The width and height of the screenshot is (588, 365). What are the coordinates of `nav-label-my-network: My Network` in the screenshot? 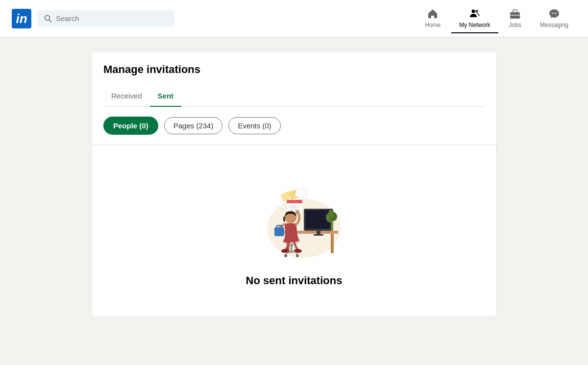 It's located at (474, 25).